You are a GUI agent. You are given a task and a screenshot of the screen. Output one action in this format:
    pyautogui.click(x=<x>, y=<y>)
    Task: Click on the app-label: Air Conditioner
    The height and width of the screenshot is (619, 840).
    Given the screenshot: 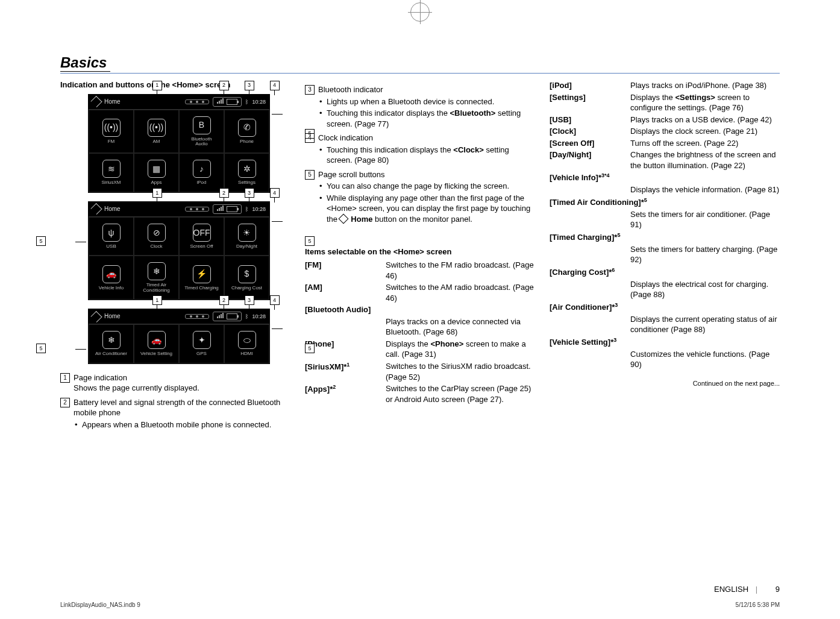 What is the action you would take?
    pyautogui.click(x=111, y=354)
    